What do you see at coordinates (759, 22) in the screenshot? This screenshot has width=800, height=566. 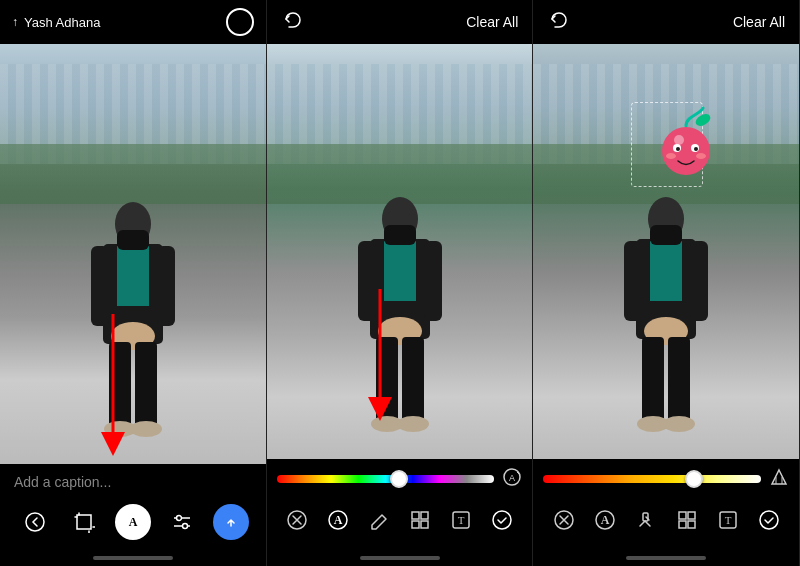 I see `clear-all-button-3: Clear All` at bounding box center [759, 22].